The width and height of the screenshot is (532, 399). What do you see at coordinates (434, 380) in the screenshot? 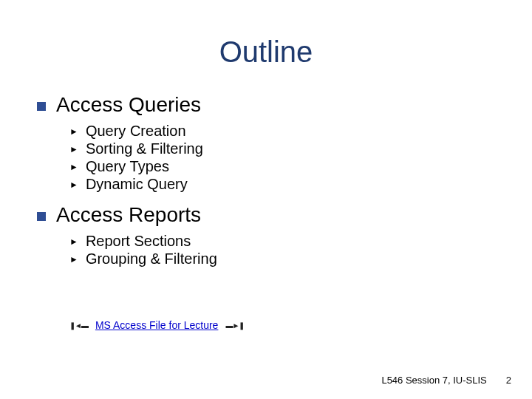
I see `footer-session: L546 Session 7, IU-SLIS` at bounding box center [434, 380].